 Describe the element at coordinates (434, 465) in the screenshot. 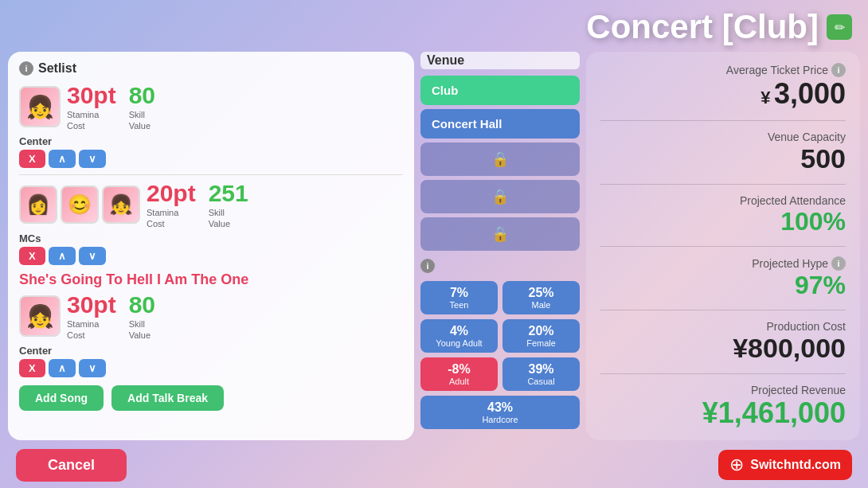

I see `bottom-bar: Cancel ⊕ Switchntd.com` at that location.